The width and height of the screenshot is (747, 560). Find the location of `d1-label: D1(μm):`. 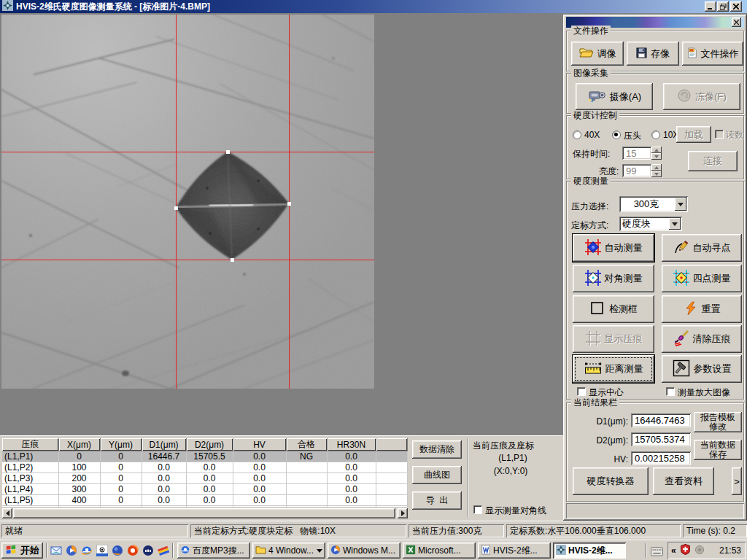

d1-label: D1(μm): is located at coordinates (600, 421).